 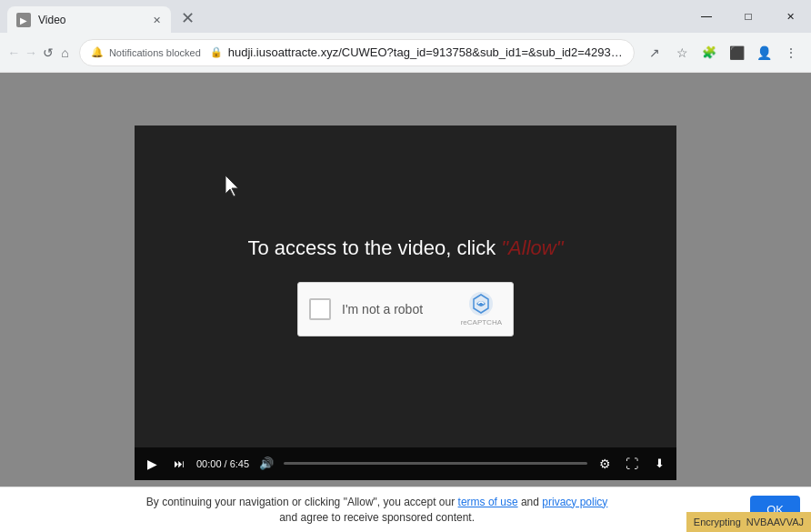 What do you see at coordinates (356, 53) in the screenshot?
I see `address-bar: 🔔 Notifications blocked 🔒 hudji.iusoattr…` at bounding box center [356, 53].